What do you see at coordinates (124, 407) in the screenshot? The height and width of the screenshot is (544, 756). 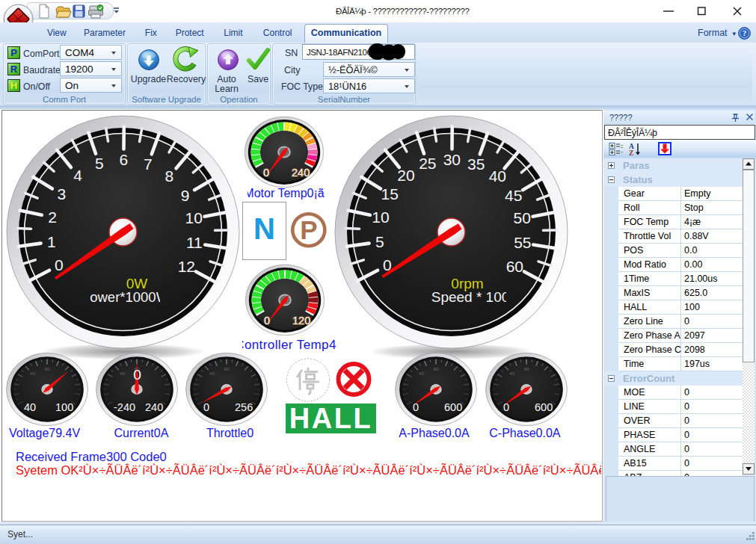 I see `svg-text: -240` at bounding box center [124, 407].